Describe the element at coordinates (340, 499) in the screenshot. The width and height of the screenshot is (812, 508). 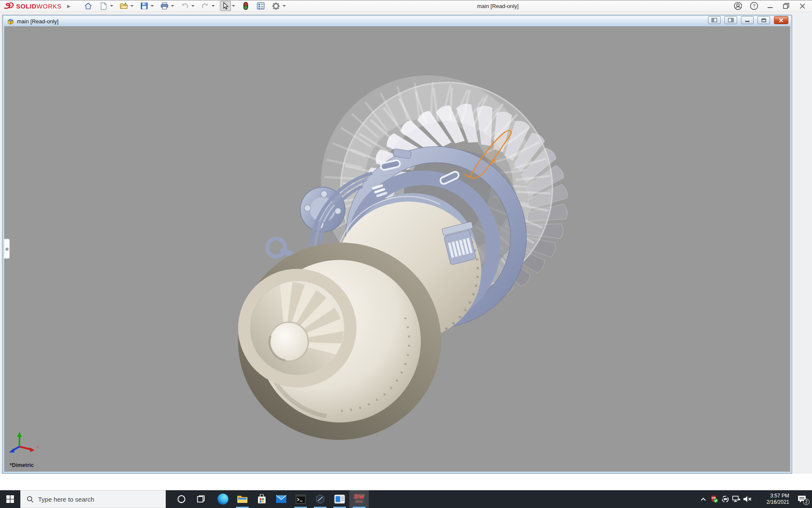
I see `taskbar-app-system-window` at that location.